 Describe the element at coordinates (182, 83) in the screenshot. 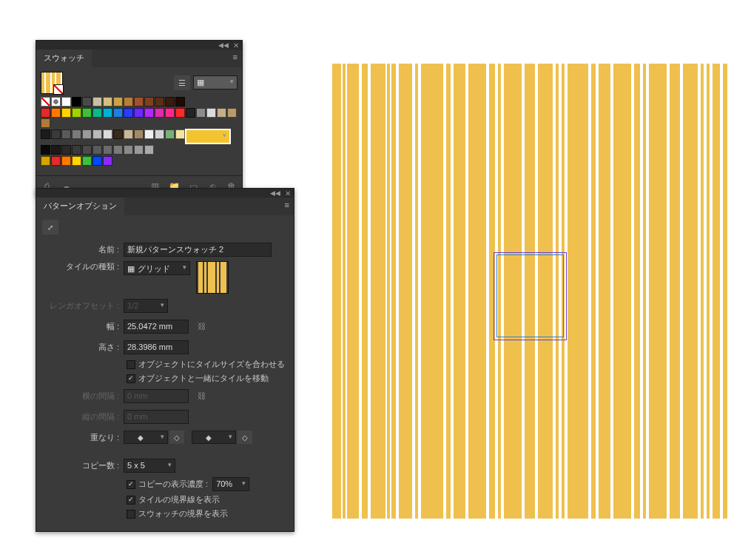

I see `list-view-button: ☰` at that location.